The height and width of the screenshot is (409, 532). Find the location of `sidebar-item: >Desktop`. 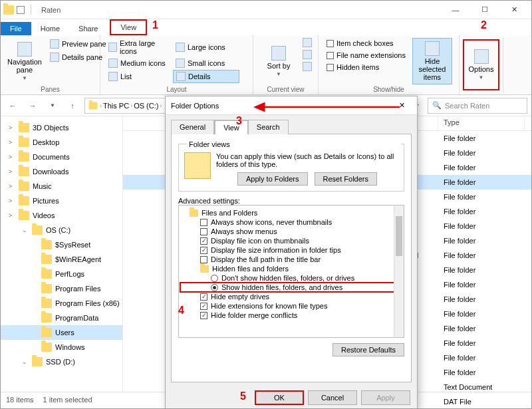

sidebar-item: >Desktop is located at coordinates (61, 142).